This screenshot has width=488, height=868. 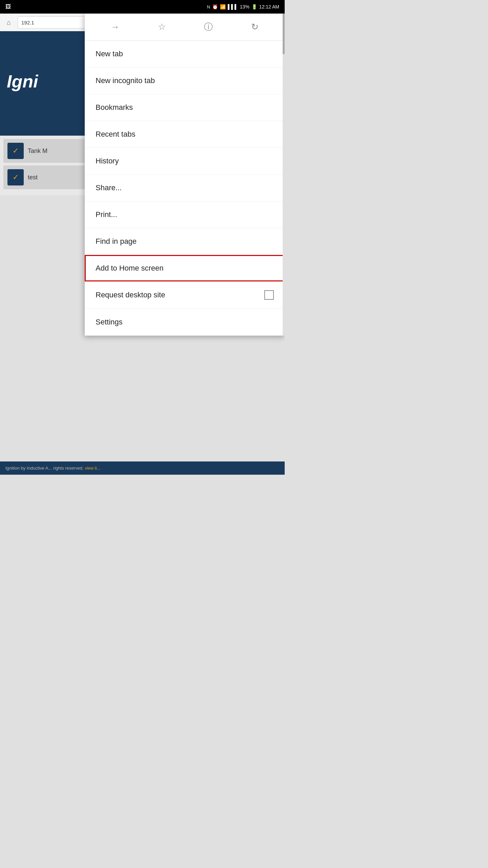 I want to click on menu-scrollbar-thumb, so click(x=284, y=34).